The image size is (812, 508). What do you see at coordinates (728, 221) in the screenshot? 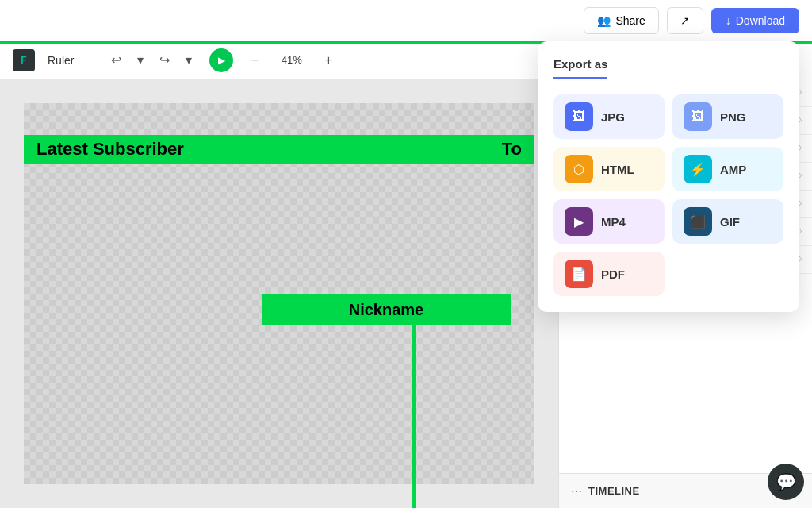
I see `export-gif: ⬛ GIF` at bounding box center [728, 221].